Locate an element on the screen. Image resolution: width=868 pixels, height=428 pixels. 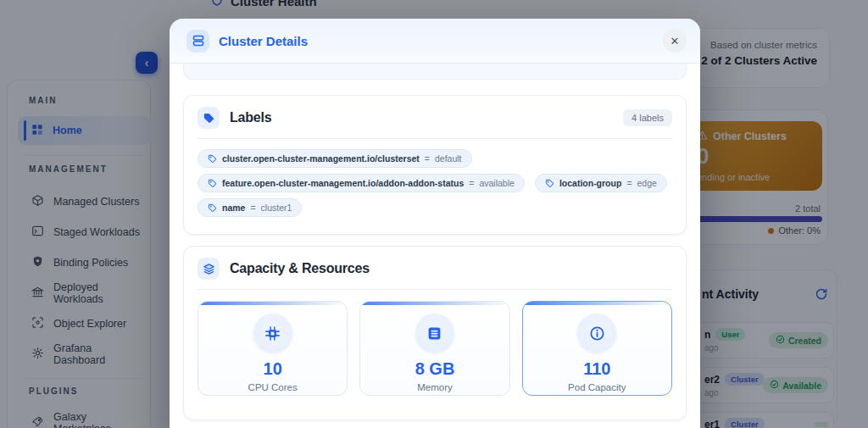
labels-title: Labels is located at coordinates (251, 118).